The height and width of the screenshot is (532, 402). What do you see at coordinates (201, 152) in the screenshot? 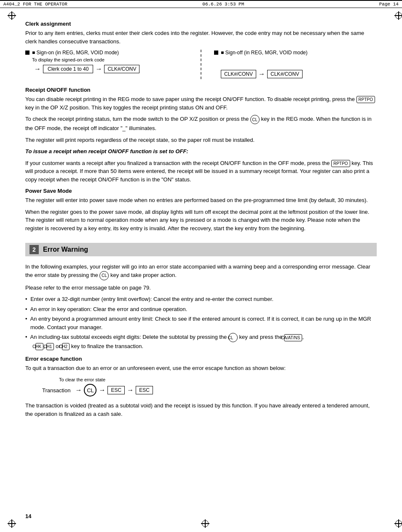
I see `receipt-bold-italic: To issue a receipt when receipt ON/OFF f…` at bounding box center [201, 152].